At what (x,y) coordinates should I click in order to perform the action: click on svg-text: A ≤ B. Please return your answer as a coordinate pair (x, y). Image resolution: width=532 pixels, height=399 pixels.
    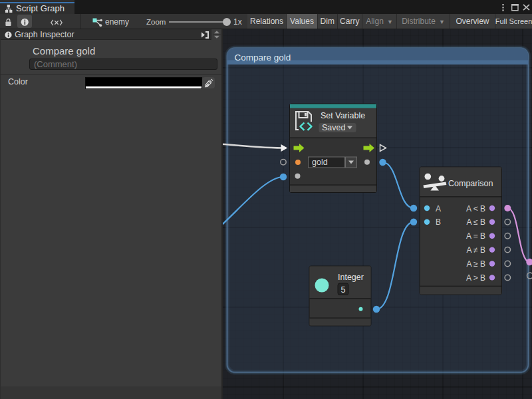
    Looking at the image, I should click on (476, 222).